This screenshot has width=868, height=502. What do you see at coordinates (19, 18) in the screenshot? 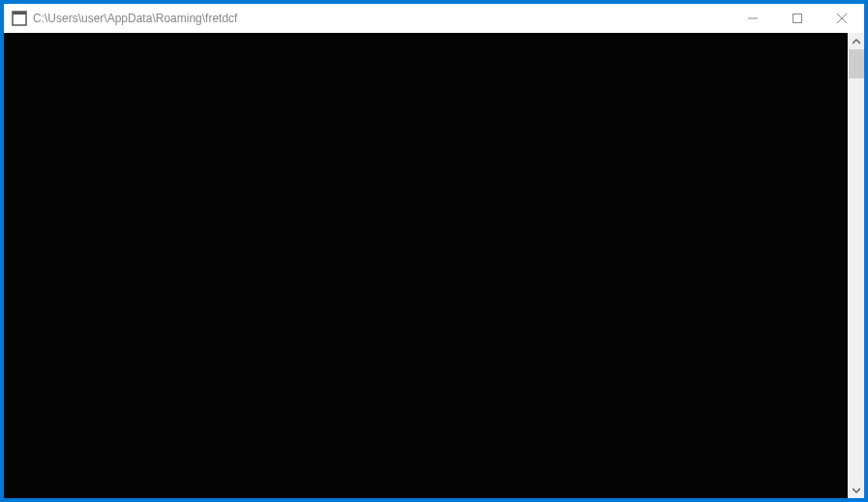
I see `app-icon` at bounding box center [19, 18].